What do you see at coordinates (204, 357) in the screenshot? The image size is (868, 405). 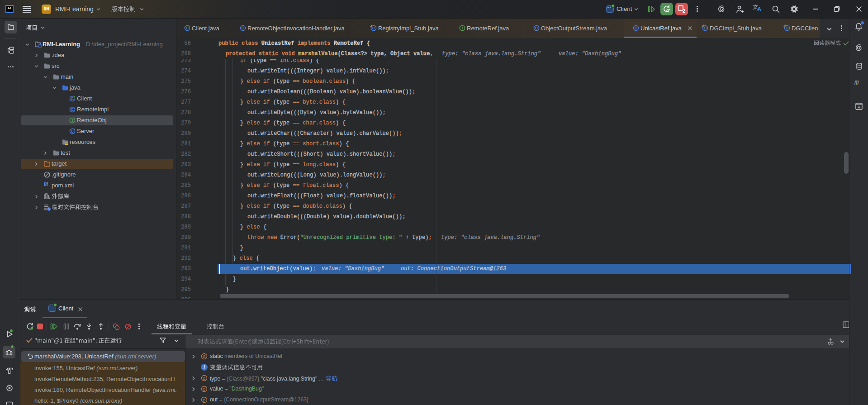 I see `svg-text: S` at bounding box center [204, 357].